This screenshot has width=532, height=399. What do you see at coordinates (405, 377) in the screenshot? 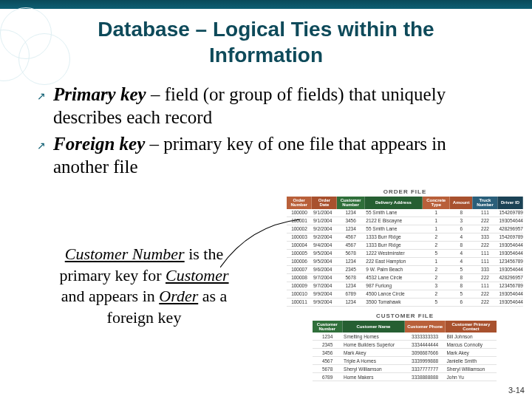
I see `table-row: 6789Home Makers3338888888John Yu` at bounding box center [405, 377].